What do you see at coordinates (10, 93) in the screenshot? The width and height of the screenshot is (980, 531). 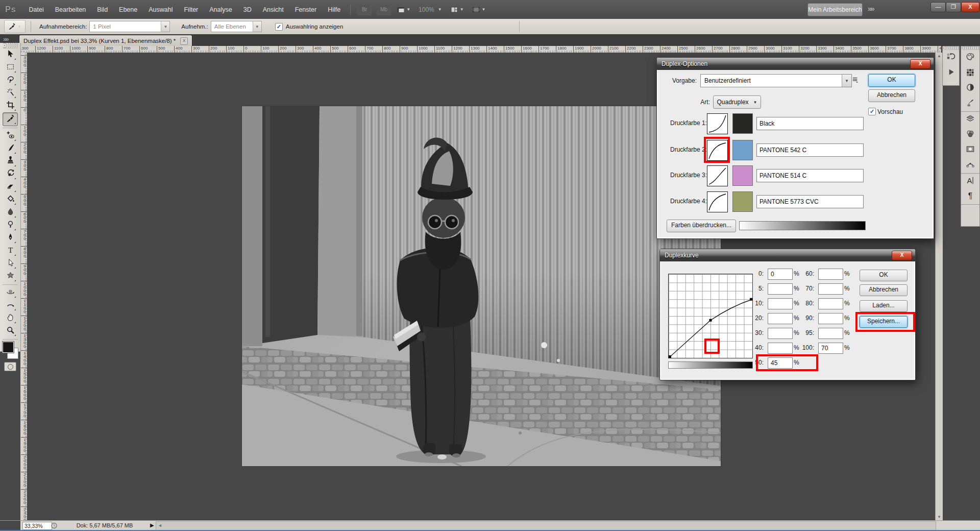 I see `magic-wand-tool` at bounding box center [10, 93].